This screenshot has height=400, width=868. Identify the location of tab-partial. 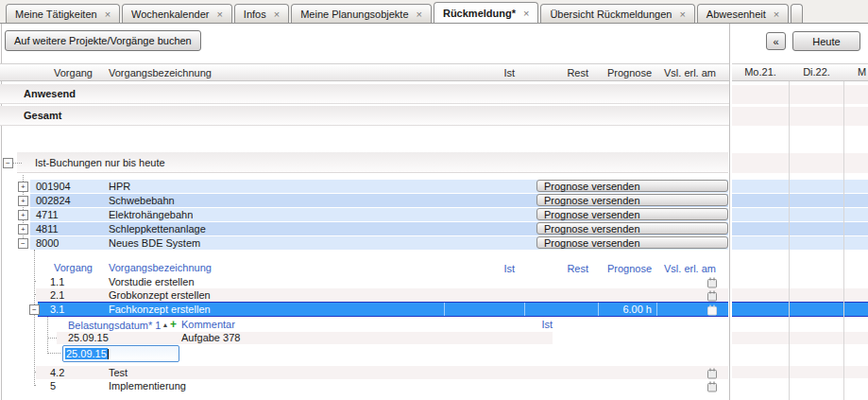
(797, 13).